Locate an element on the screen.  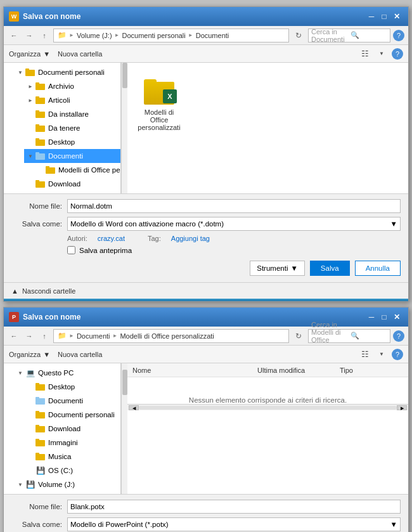
tree-arrow-questopc: ▼ is located at coordinates (20, 373).